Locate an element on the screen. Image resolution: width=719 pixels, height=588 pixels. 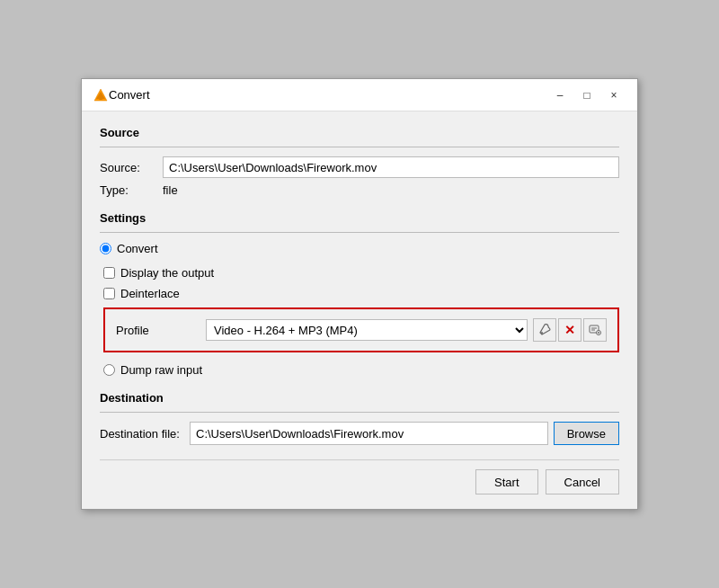
maximize-button: □ is located at coordinates (587, 95).